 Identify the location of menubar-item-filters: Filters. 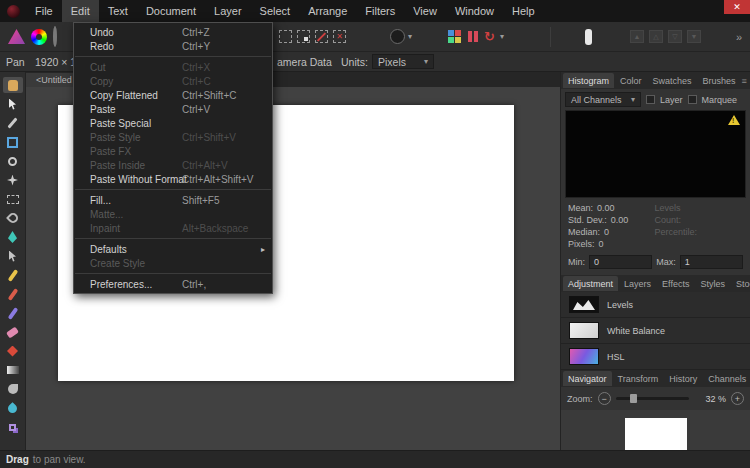
(380, 11).